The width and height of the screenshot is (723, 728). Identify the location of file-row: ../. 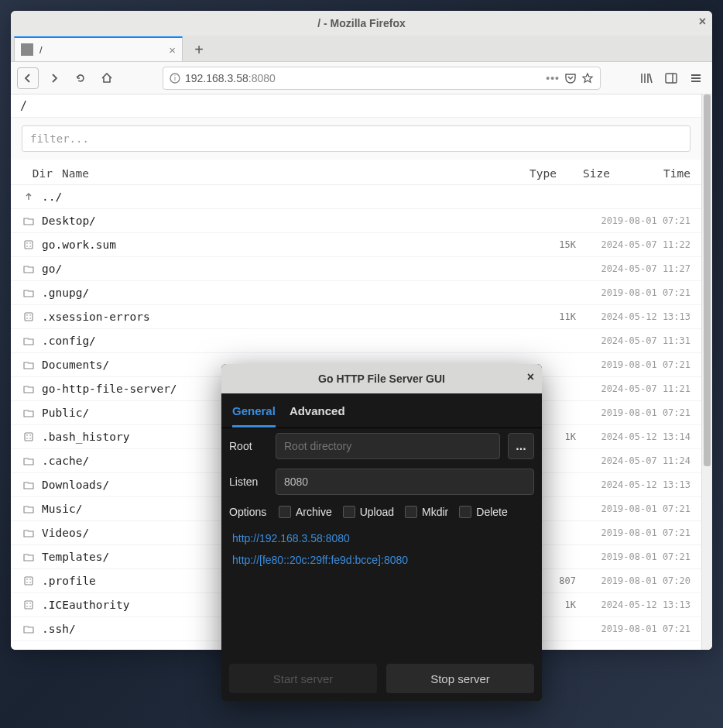
(356, 197).